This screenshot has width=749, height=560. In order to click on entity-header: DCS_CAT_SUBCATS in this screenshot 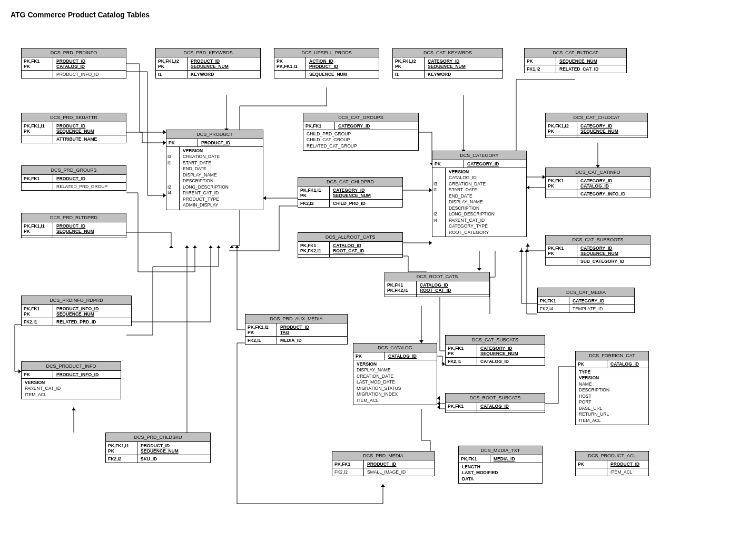, I will do `click(495, 340)`.